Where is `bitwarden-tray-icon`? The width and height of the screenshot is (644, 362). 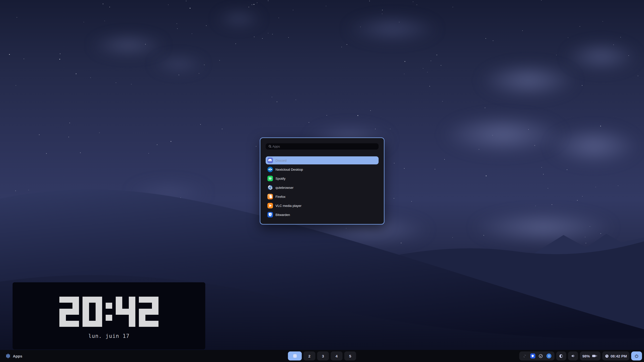 bitwarden-tray-icon is located at coordinates (533, 356).